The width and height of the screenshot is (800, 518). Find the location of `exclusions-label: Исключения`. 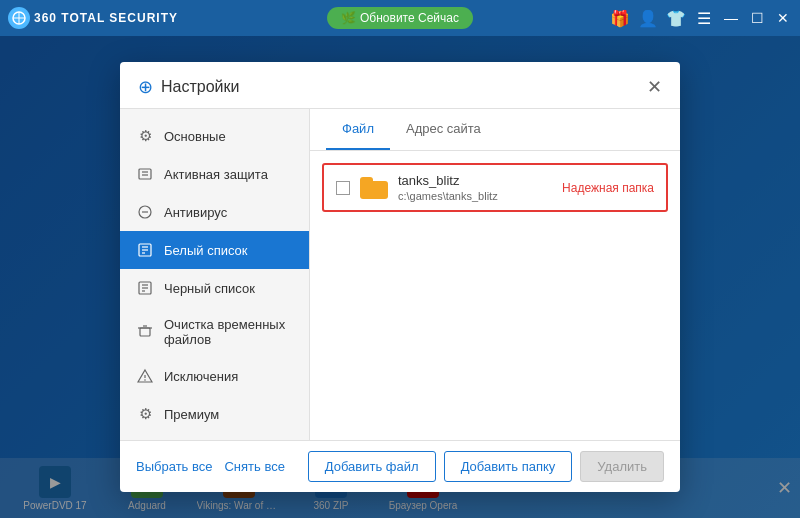

exclusions-label: Исключения is located at coordinates (201, 376).